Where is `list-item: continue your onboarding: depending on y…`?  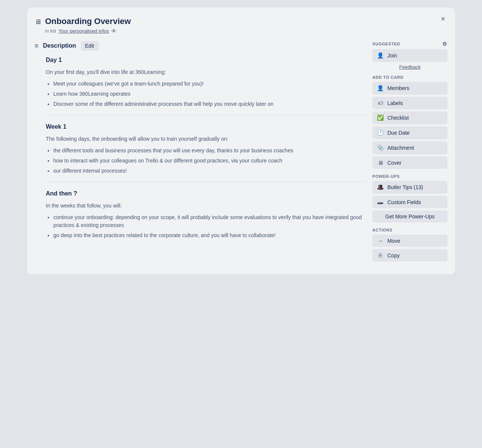
list-item: continue your onboarding: depending on y… is located at coordinates (210, 221).